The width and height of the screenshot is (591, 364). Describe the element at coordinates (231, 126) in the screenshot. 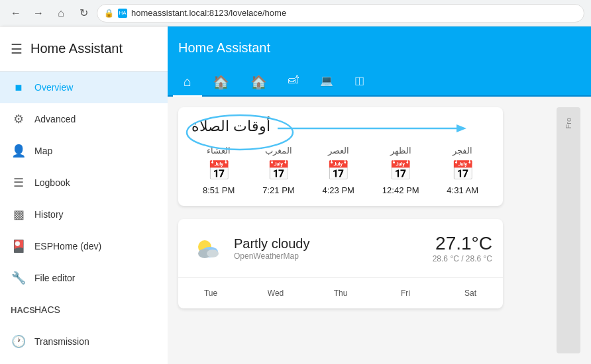

I see `prayer-card-title: أوقات الصلاة` at that location.